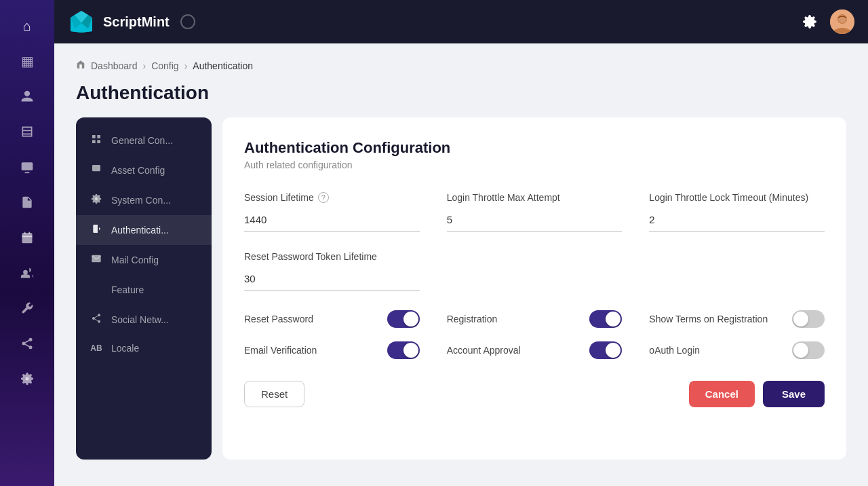 The height and width of the screenshot is (486, 868). Describe the element at coordinates (144, 288) in the screenshot. I see `sub-sidebar: General Con... Asset Config System Con..…` at that location.